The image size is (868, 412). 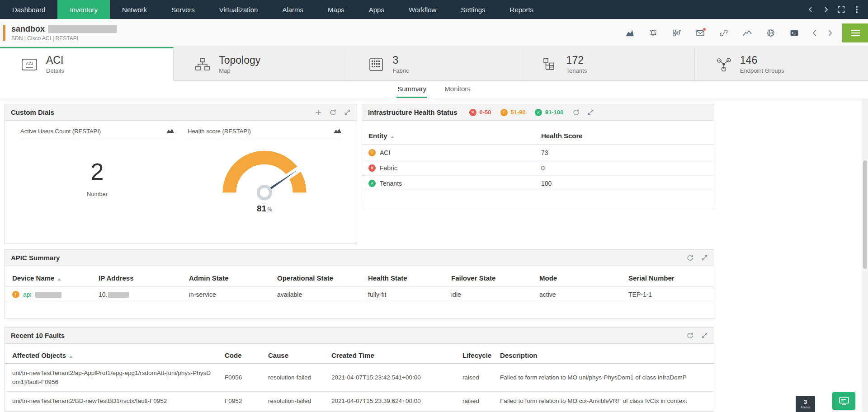 I want to click on column-header-operational-state: Operational State, so click(x=323, y=278).